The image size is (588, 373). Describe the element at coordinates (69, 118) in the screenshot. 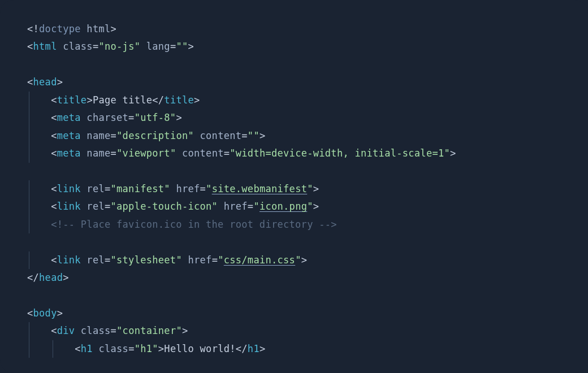

I see `code-token: meta` at that location.